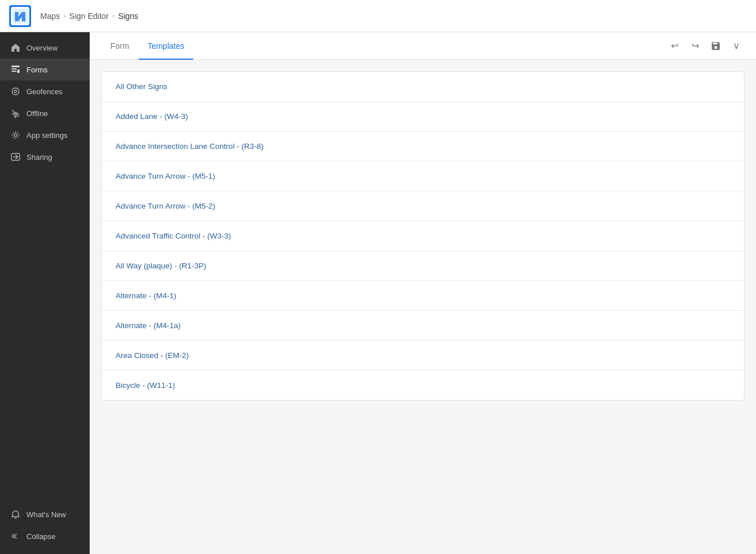 The height and width of the screenshot is (554, 756). Describe the element at coordinates (378, 16) in the screenshot. I see `topbar: Maps › Sign Editor › Signs` at that location.